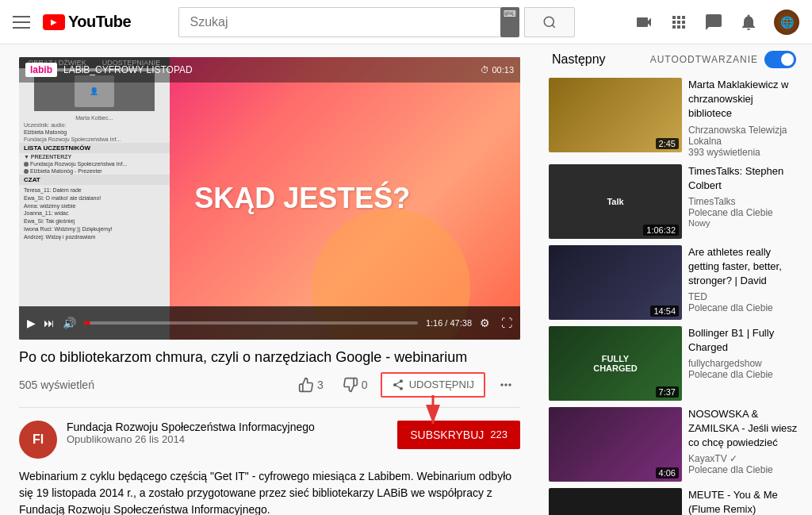  What do you see at coordinates (679, 22) in the screenshot?
I see `apps-grid-icon` at bounding box center [679, 22].